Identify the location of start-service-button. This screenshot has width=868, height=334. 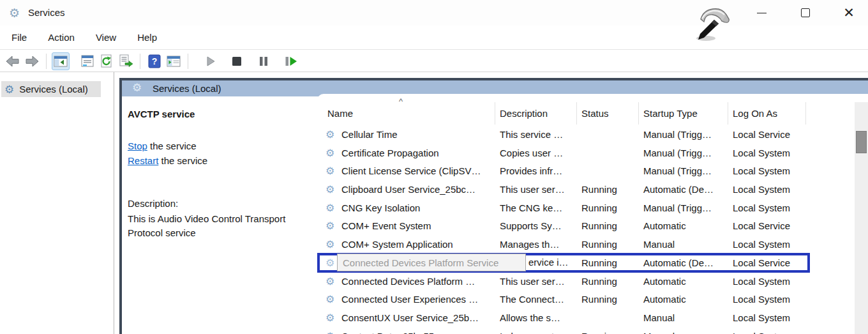
(210, 61).